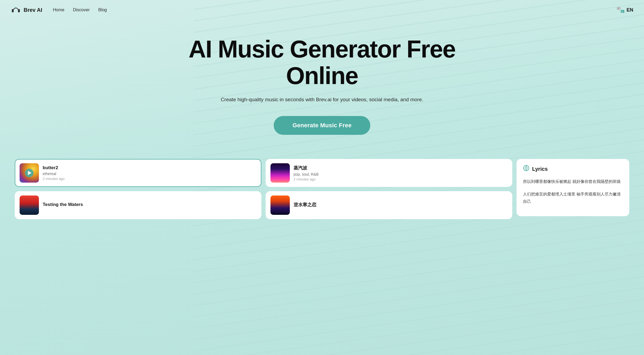 This screenshot has width=644, height=355. Describe the element at coordinates (140, 189) in the screenshot. I see `cards-col-1: butter2 ethereal 2 minutes ago Testing t…` at that location.